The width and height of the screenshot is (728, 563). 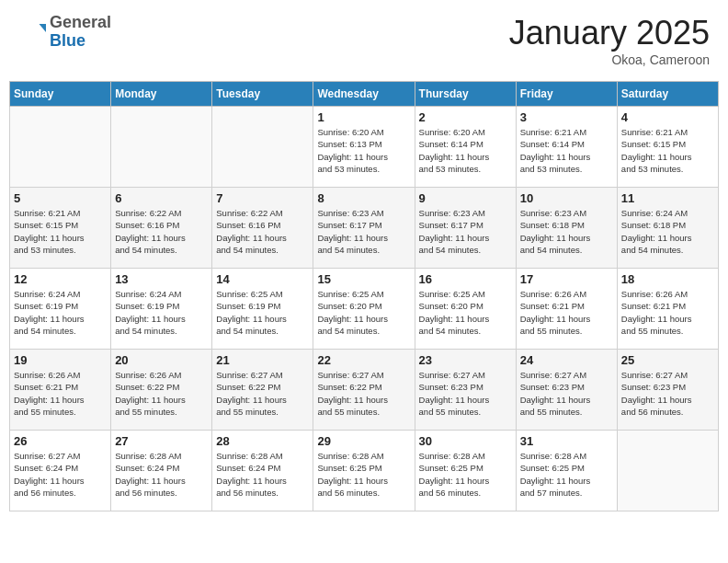 I want to click on day-info: Sunrise: 6:27 AM Sunset: 6:24 PM Dayligh…, so click(x=61, y=475).